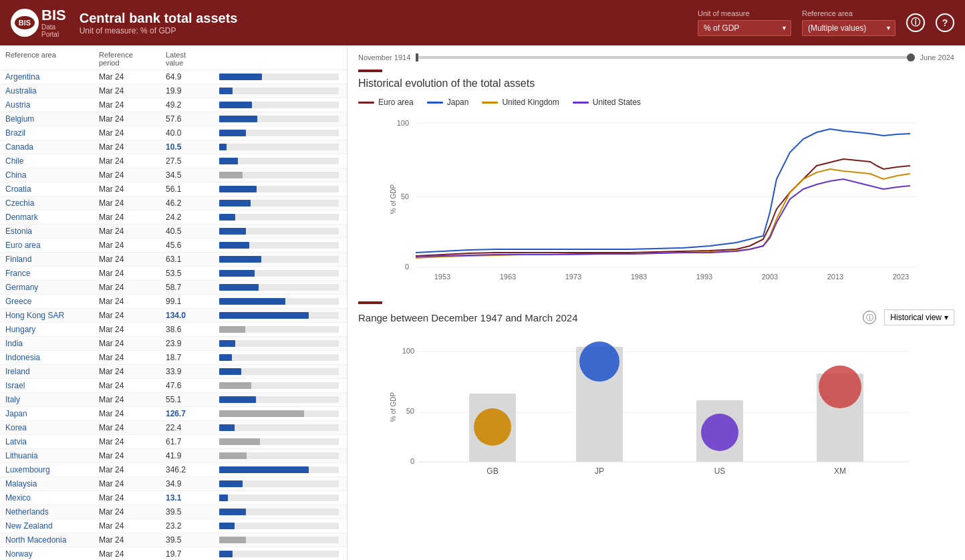 The width and height of the screenshot is (965, 560). I want to click on row-value: 57.6, so click(192, 119).